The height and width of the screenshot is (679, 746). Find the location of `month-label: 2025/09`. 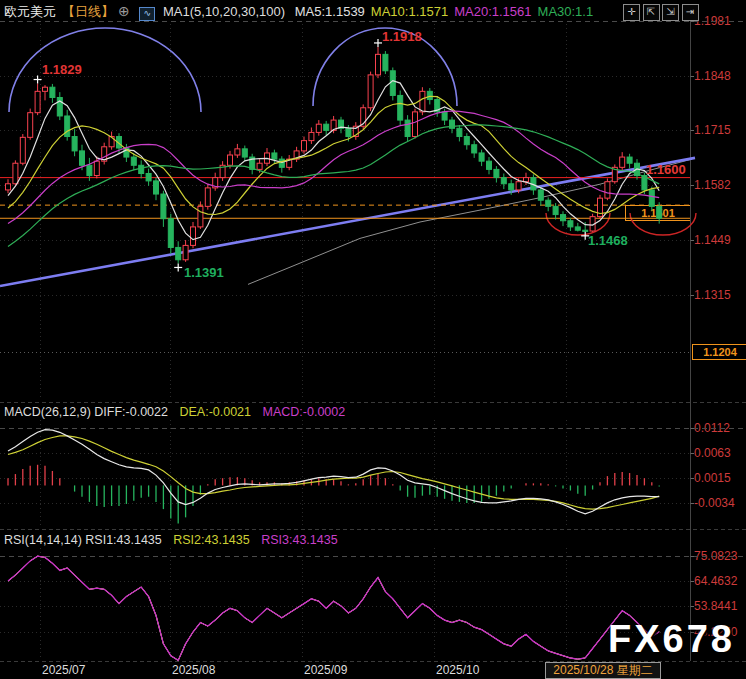

month-label: 2025/09 is located at coordinates (326, 670).